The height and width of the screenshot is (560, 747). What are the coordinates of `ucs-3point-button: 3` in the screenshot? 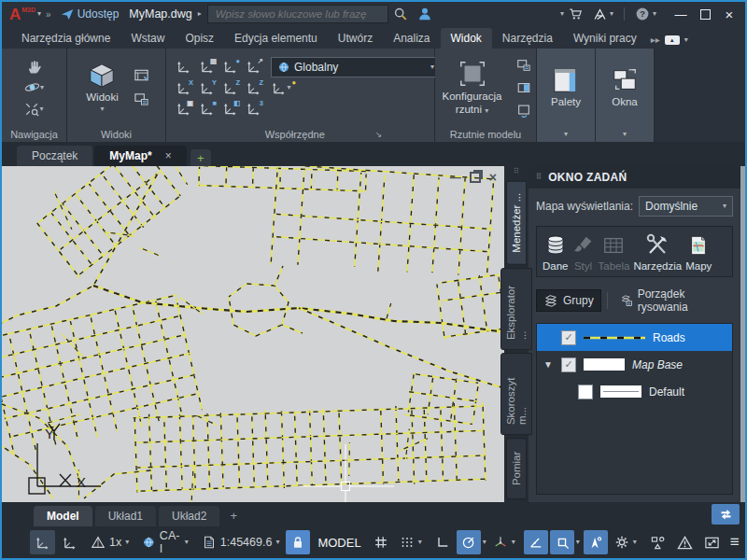 It's located at (253, 108).